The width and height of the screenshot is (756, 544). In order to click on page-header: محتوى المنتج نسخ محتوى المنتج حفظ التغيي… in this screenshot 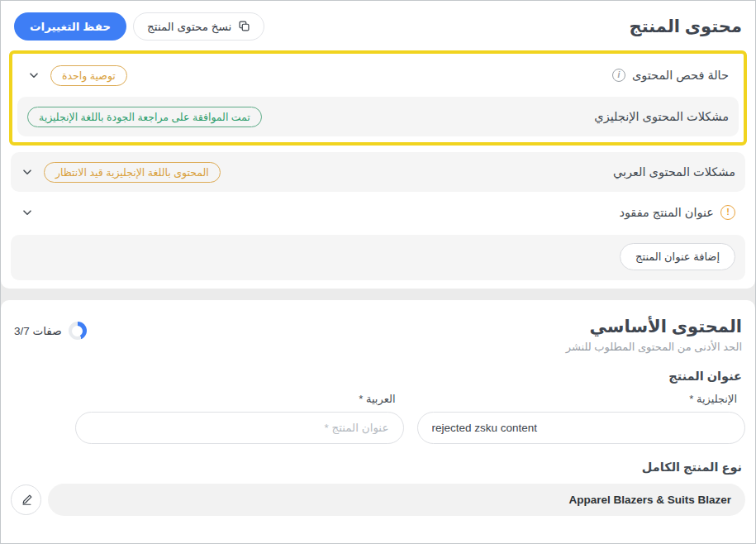, I will do `click(378, 26)`.